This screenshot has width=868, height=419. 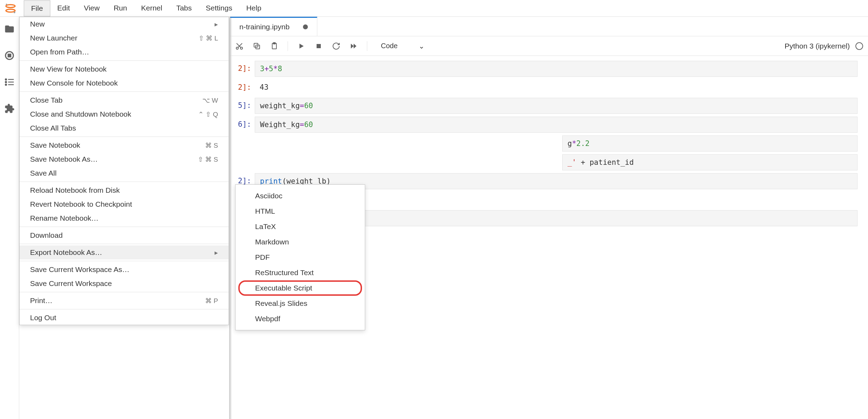 What do you see at coordinates (546, 162) in the screenshot?
I see `cell-row: _' + patient_id` at bounding box center [546, 162].